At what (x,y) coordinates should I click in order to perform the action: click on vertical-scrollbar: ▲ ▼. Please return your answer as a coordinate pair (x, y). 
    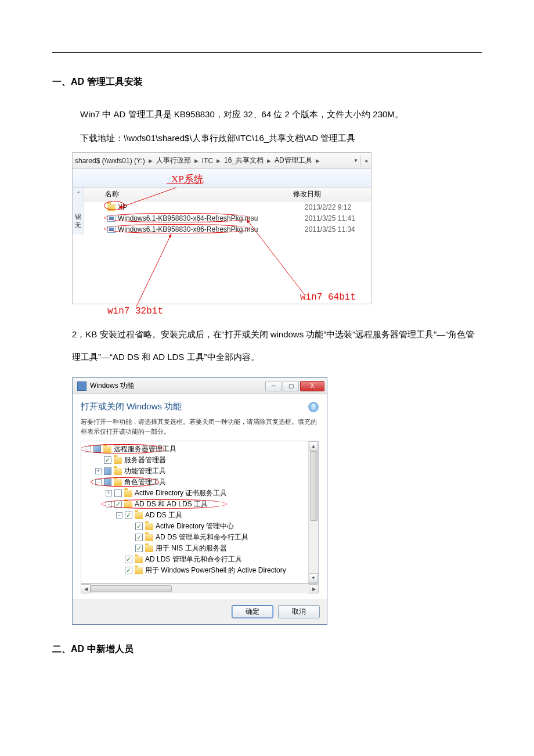
    Looking at the image, I should click on (313, 512).